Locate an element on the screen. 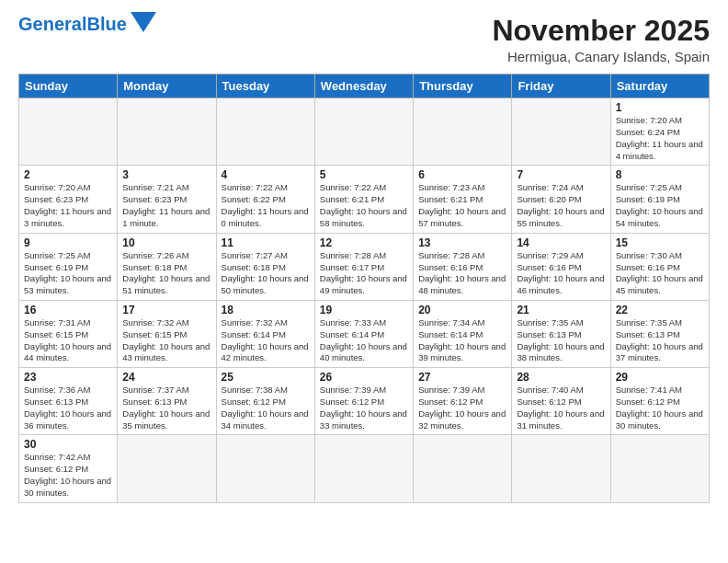 This screenshot has width=728, height=563. day-number: 19 is located at coordinates (364, 310).